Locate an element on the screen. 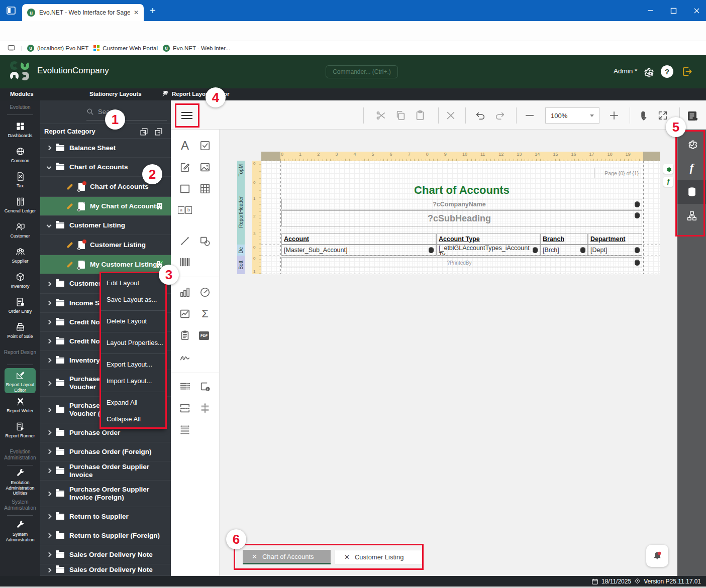 The height and width of the screenshot is (588, 706). tree-item-balance-sheet: Balance Sheet is located at coordinates (106, 148).